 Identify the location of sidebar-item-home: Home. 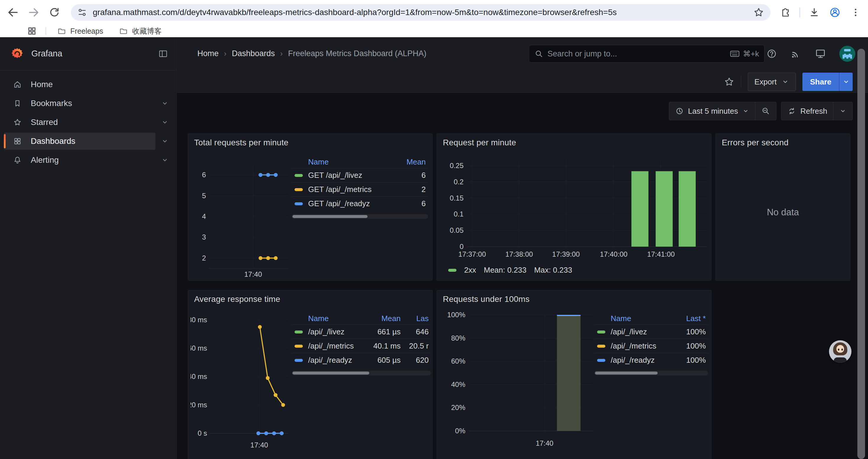
(88, 85).